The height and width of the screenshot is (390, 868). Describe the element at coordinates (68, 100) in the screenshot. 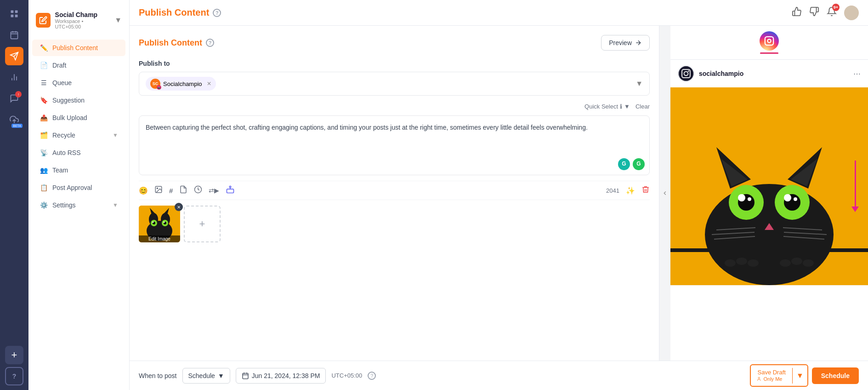

I see `sidebar-label-suggestion: Suggestion` at that location.